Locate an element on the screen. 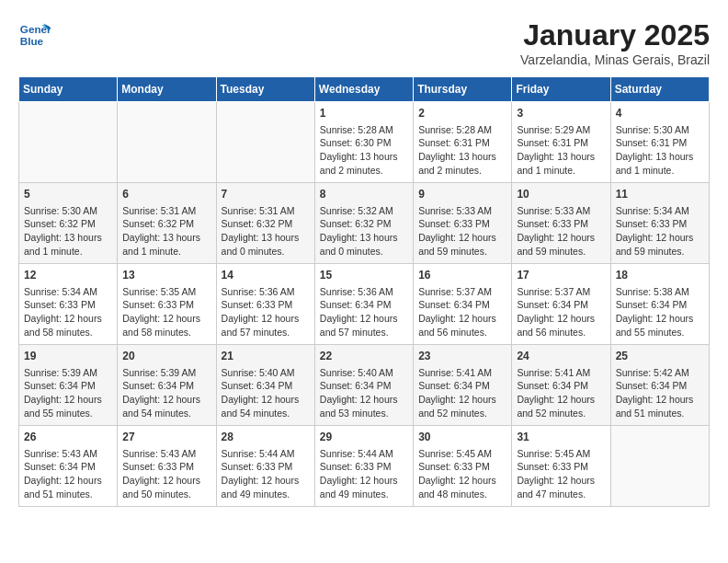  page-title: January 2025 is located at coordinates (615, 35).